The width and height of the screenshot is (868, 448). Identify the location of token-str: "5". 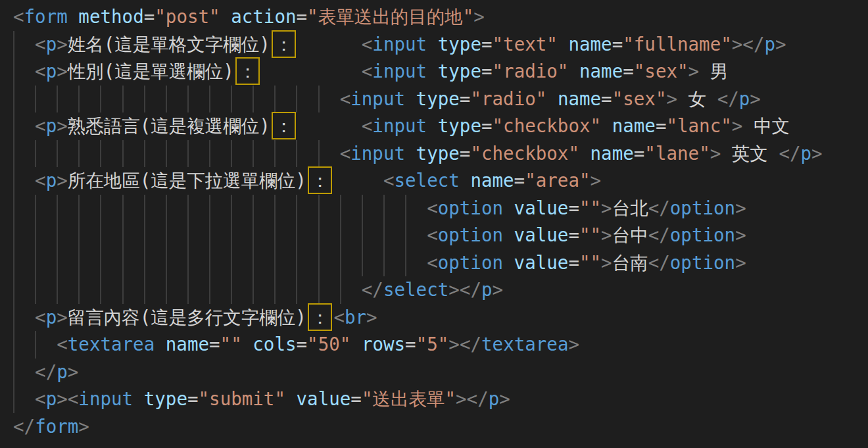
(433, 344).